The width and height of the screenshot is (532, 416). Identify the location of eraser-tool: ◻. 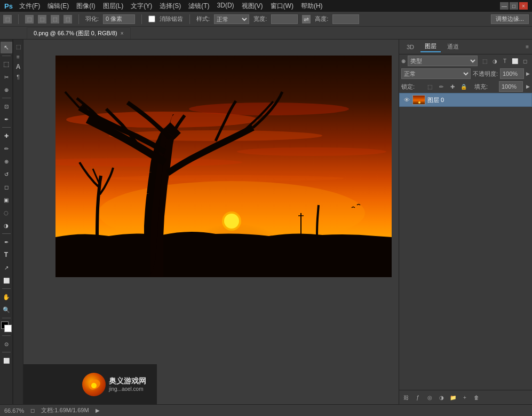
(6, 187).